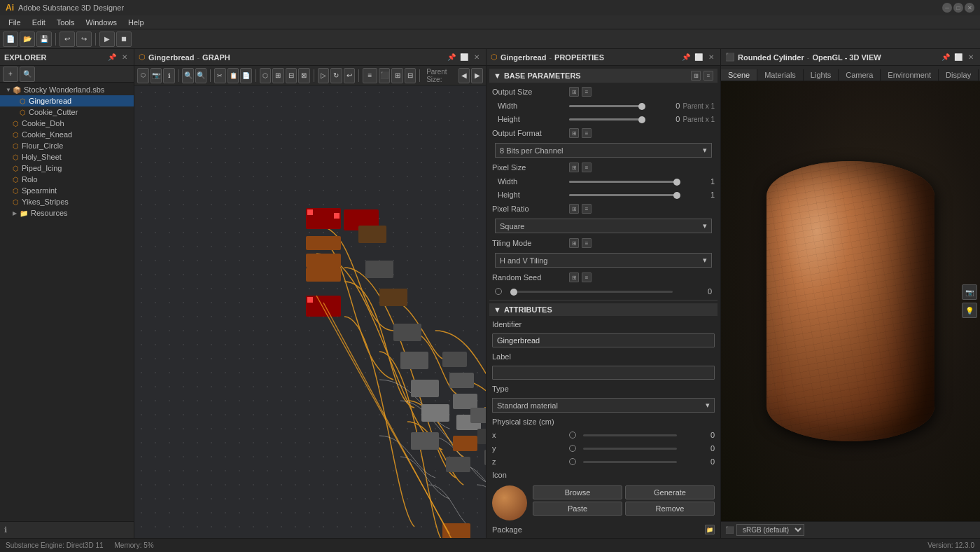 This screenshot has width=980, height=552. I want to click on stop-btn: ⏹, so click(124, 39).